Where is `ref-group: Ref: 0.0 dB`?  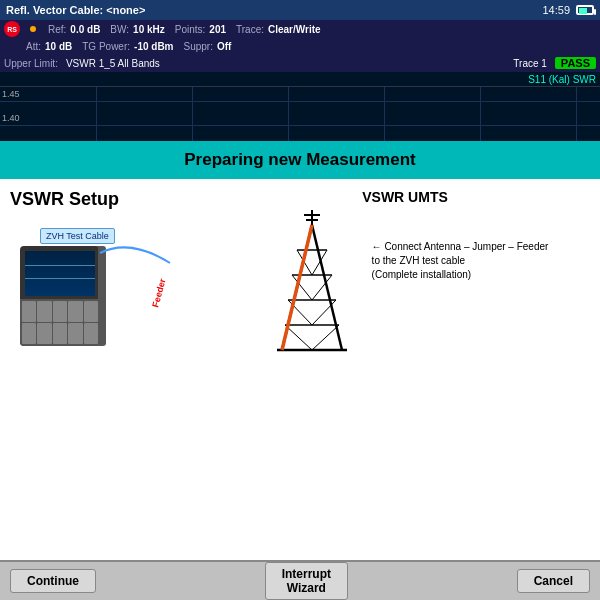 ref-group: Ref: 0.0 dB is located at coordinates (74, 30).